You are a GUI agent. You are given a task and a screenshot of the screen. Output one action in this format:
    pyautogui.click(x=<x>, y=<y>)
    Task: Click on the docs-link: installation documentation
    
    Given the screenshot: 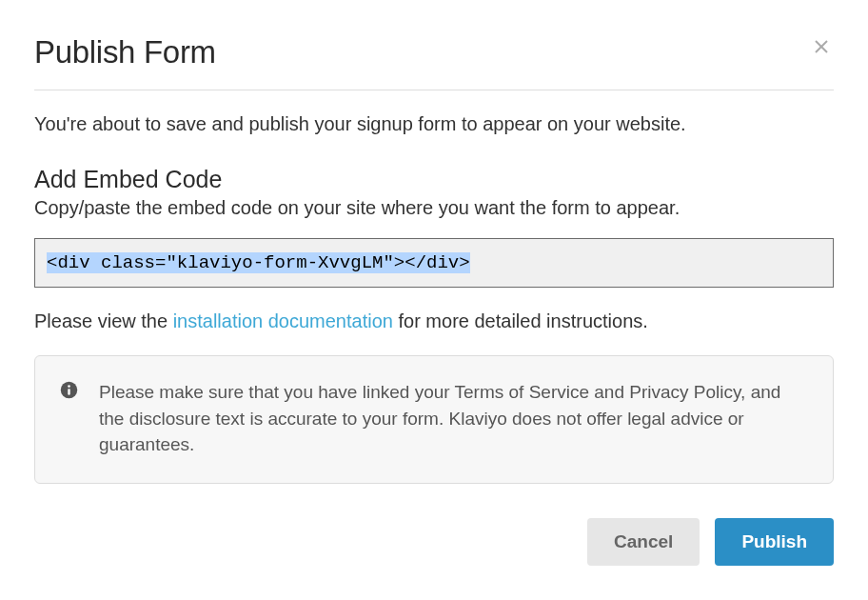 What is the action you would take?
    pyautogui.click(x=284, y=321)
    